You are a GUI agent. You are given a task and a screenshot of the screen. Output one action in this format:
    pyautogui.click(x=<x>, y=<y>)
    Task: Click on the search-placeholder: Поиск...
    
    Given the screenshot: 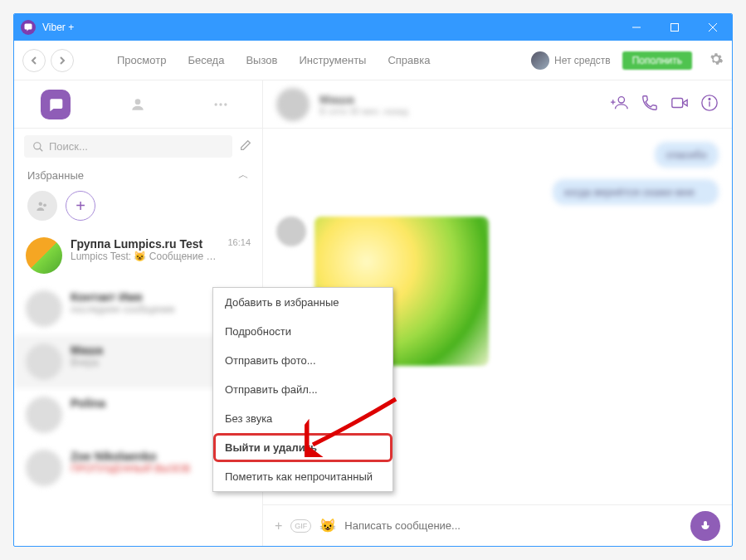 What is the action you would take?
    pyautogui.click(x=68, y=146)
    